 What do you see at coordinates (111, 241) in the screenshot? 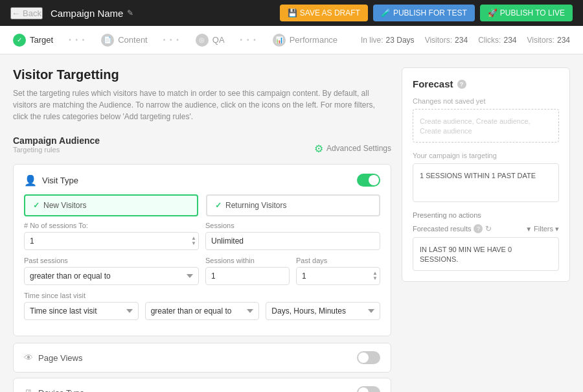
I see `no-of-sessions-spinner: ▲ ▼` at bounding box center [111, 241].